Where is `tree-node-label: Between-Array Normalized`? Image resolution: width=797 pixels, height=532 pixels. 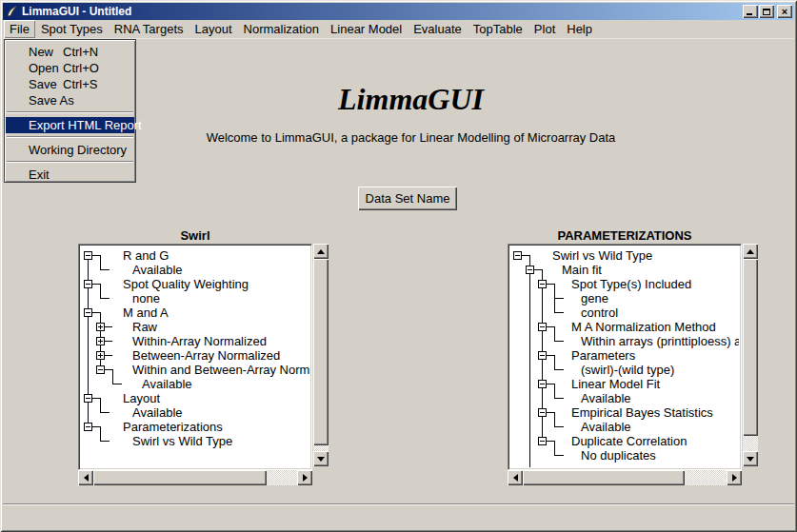 tree-node-label: Between-Array Normalized is located at coordinates (206, 356).